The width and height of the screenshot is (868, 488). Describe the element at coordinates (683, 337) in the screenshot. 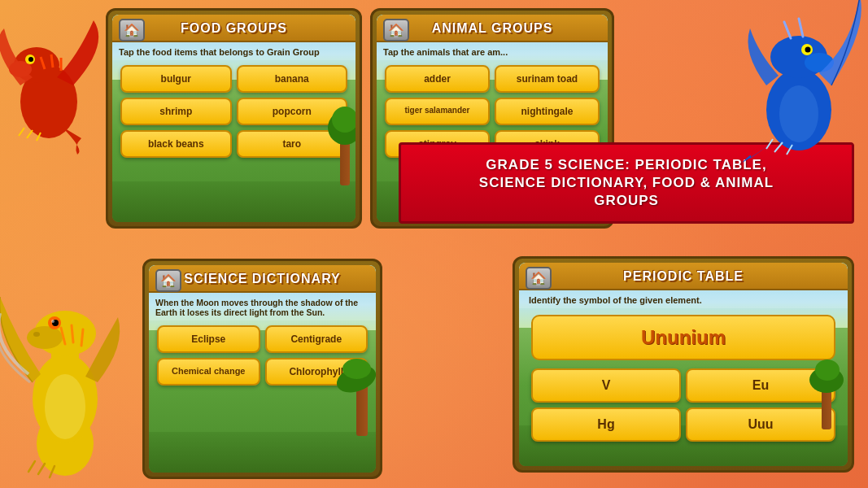

I see `element-name: Ununium` at that location.